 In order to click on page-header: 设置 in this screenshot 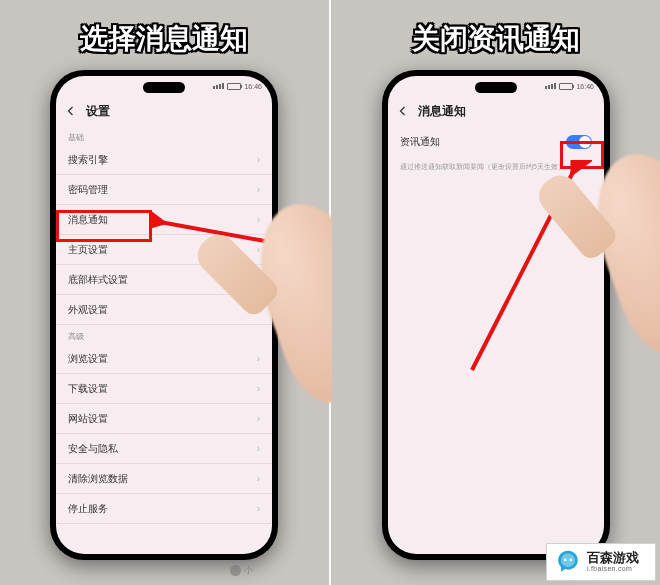, I will do `click(164, 111)`.